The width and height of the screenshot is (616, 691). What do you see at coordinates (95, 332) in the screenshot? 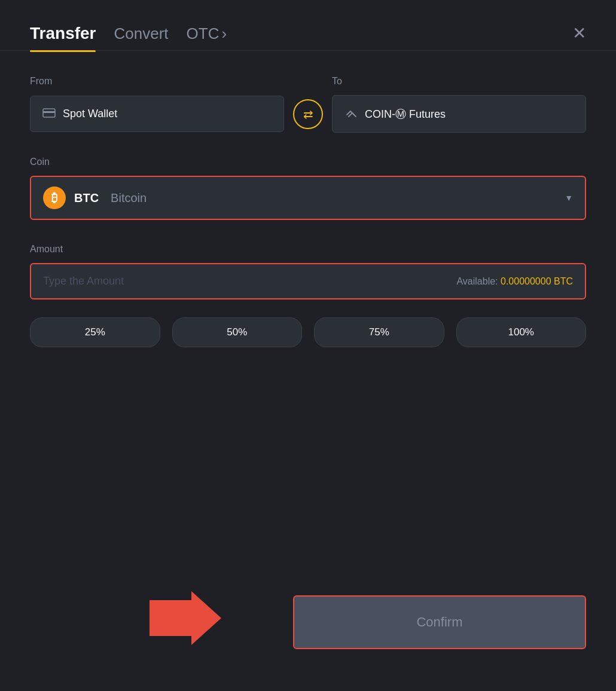
I see `percent-25-button: 25%` at bounding box center [95, 332].